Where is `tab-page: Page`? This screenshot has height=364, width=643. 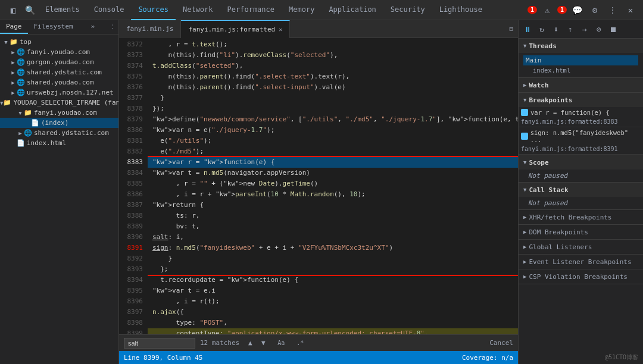 tab-page: Page is located at coordinates (14, 27).